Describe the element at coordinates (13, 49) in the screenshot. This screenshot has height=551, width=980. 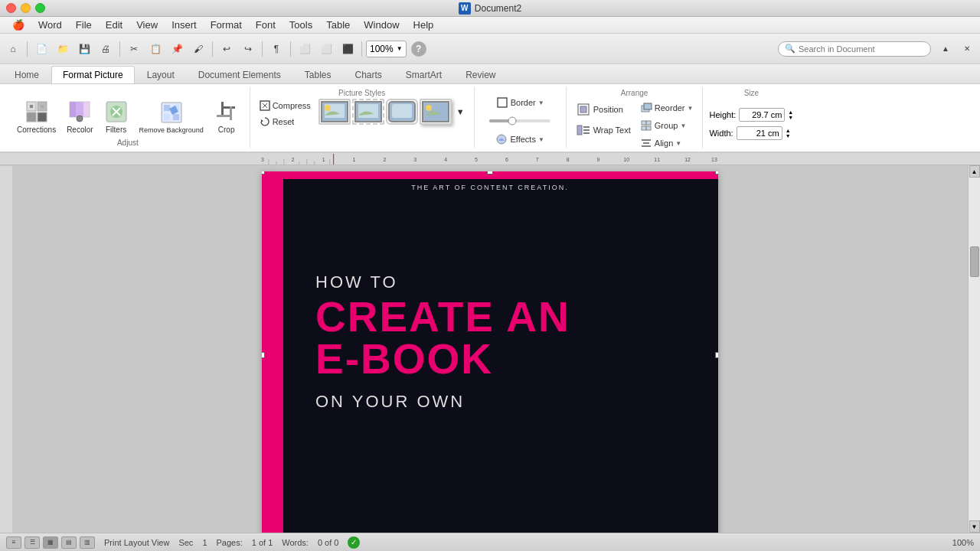
I see `home-btn: ⌂` at that location.